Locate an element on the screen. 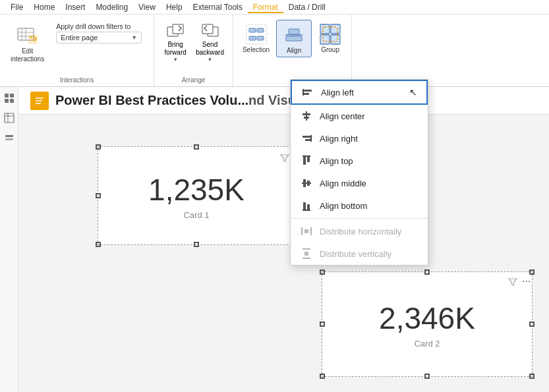 Image resolution: width=549 pixels, height=392 pixels. card-2-handle-bl is located at coordinates (322, 376).